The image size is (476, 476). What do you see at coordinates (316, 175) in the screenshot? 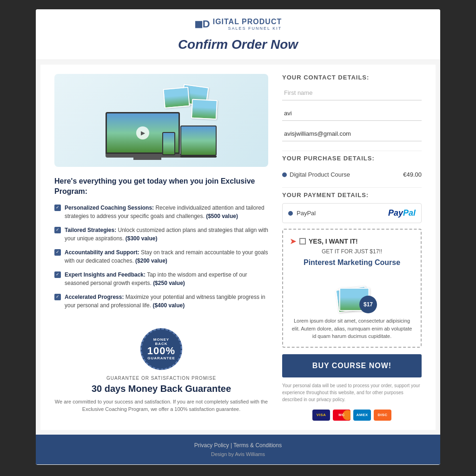
I see `purchase-item-name: Digital Product Course` at bounding box center [316, 175].